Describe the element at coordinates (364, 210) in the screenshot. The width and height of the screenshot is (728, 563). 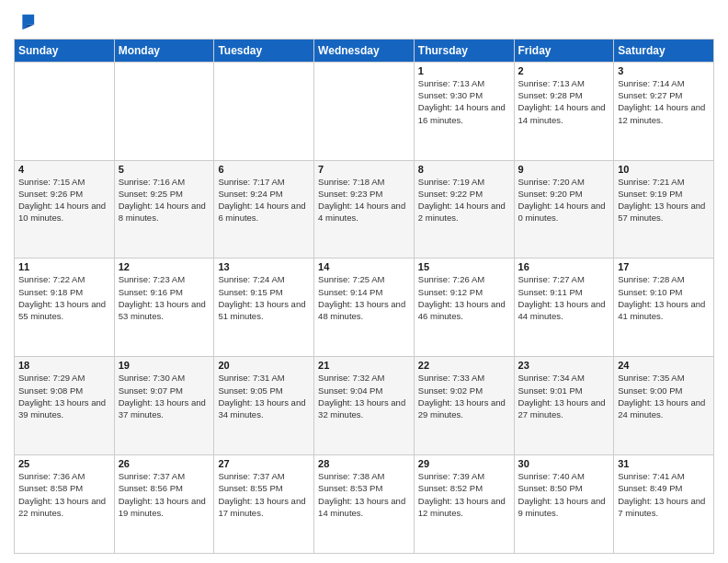
I see `calendar-cell: 7 Sunrise: 7:18 AMSunset: 9:23 PMDayligh…` at that location.